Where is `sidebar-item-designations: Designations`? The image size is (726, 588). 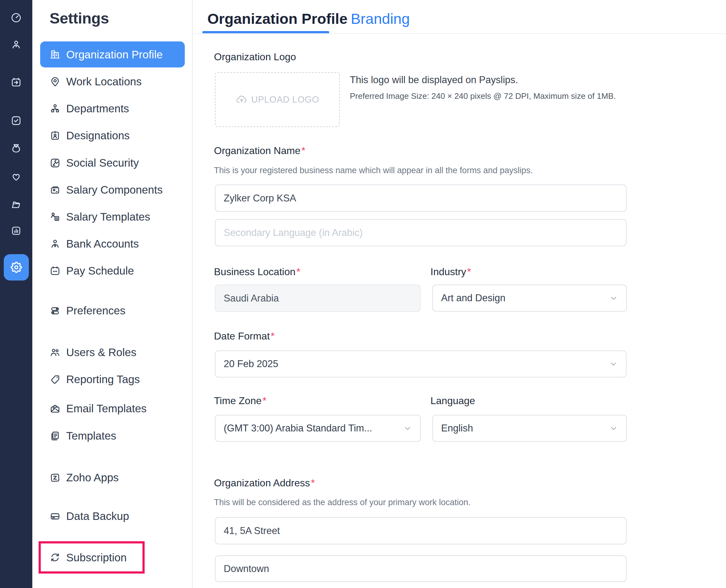 sidebar-item-designations: Designations is located at coordinates (112, 135).